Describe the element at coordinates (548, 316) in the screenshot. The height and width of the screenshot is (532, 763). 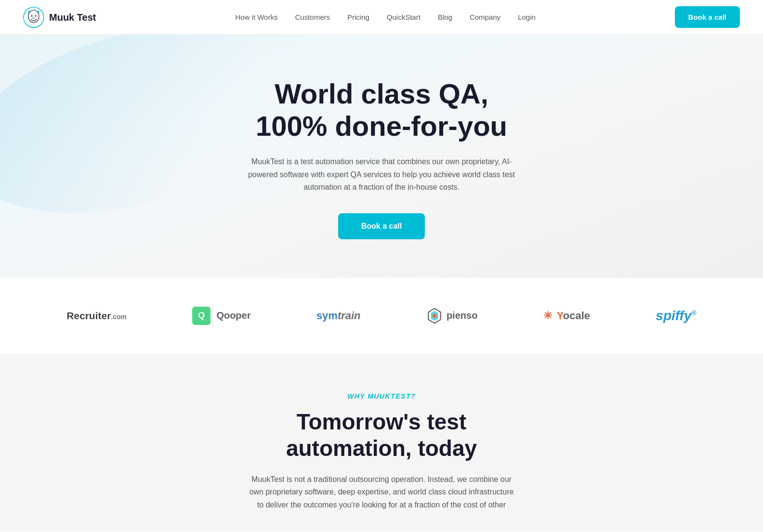
I see `yocale-burst-icon: ✳` at that location.